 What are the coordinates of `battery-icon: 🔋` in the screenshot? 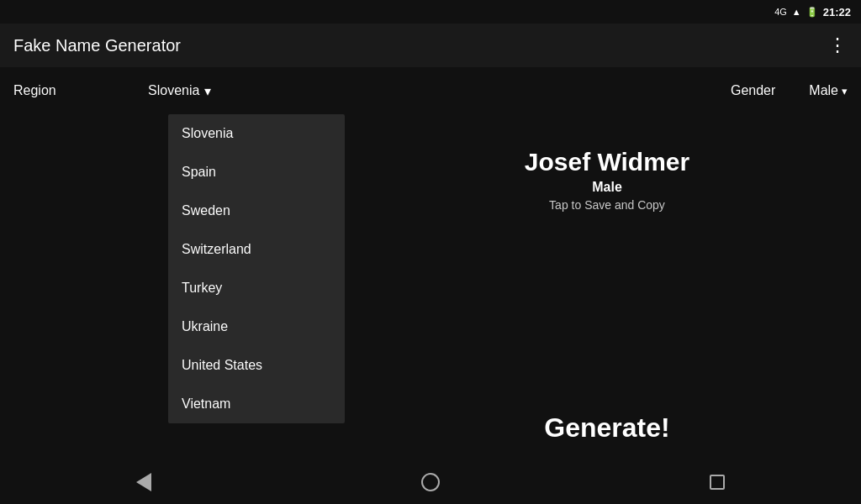 It's located at (812, 12).